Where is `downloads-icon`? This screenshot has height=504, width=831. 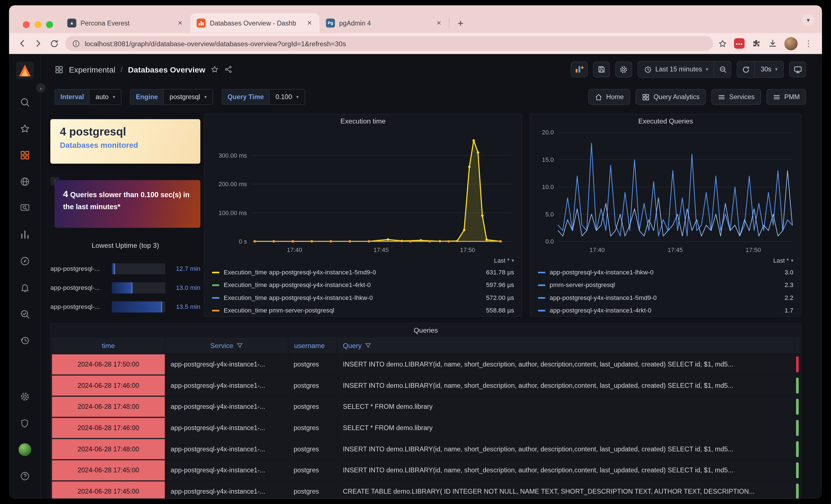
downloads-icon is located at coordinates (773, 43).